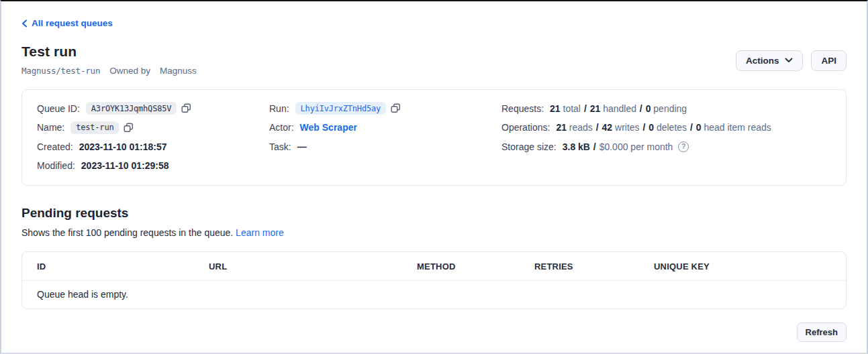  Describe the element at coordinates (595, 109) in the screenshot. I see `requests-handled-value: 21` at that location.